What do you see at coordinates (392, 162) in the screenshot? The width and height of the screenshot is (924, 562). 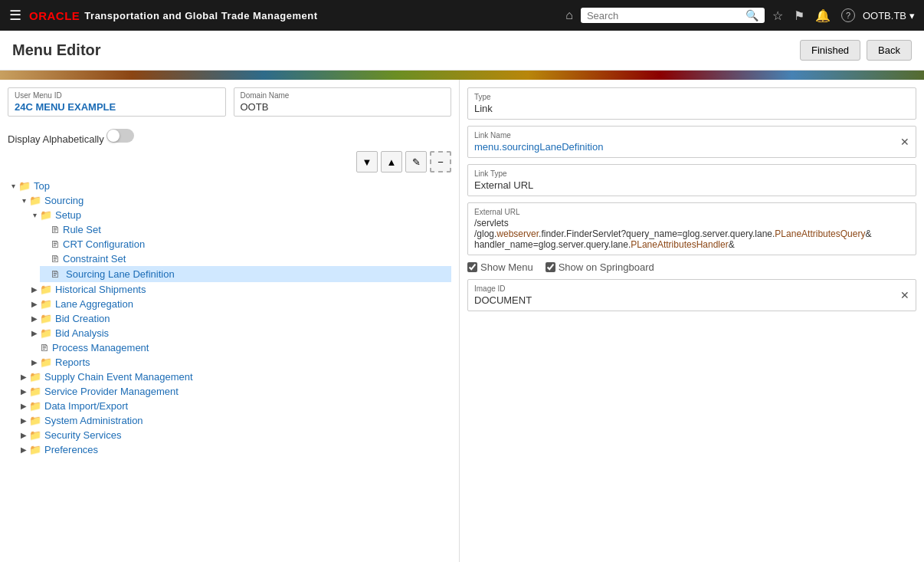 I see `move-up-button: ▲` at bounding box center [392, 162].